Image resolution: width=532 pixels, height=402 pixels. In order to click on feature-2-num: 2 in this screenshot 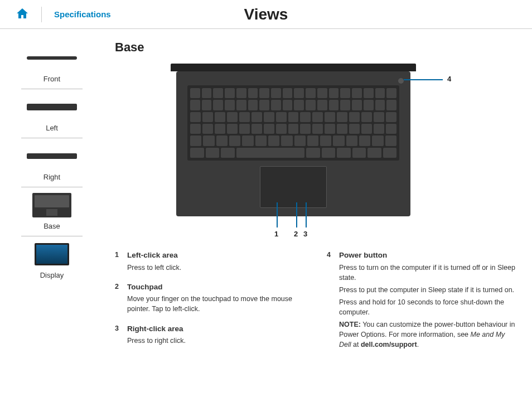, I will do `click(121, 299)`.